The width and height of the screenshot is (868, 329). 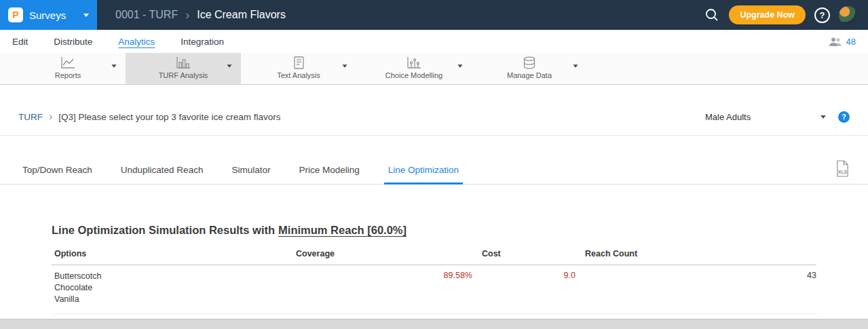 I want to click on toolbar-item-label: Manage Data, so click(x=529, y=75).